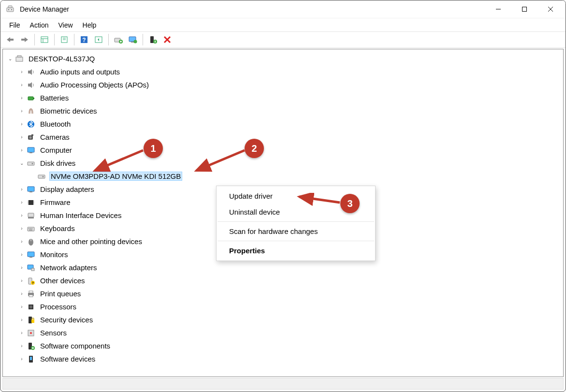 The image size is (566, 392). I want to click on annotation-bubble-2: 2, so click(254, 148).